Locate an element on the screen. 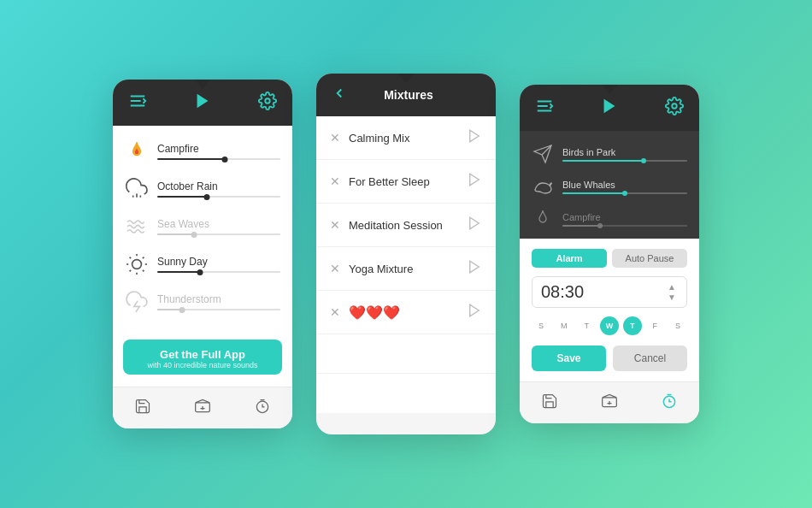  sound-list-content: Campfire O is located at coordinates (203, 257).